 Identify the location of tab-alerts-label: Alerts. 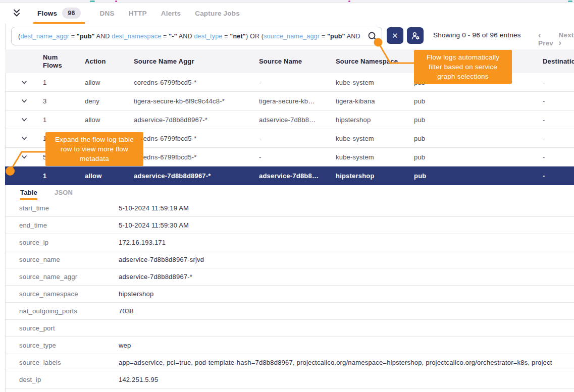
(171, 13).